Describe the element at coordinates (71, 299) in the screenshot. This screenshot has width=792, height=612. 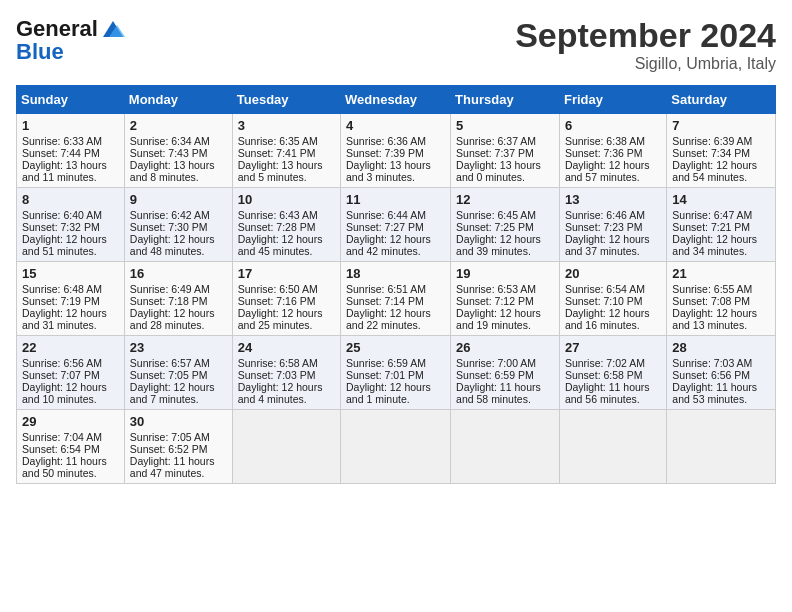
I see `calendar-cell: 15Sunrise: 6:48 AMSunset: 7:19 PMDayligh…` at that location.